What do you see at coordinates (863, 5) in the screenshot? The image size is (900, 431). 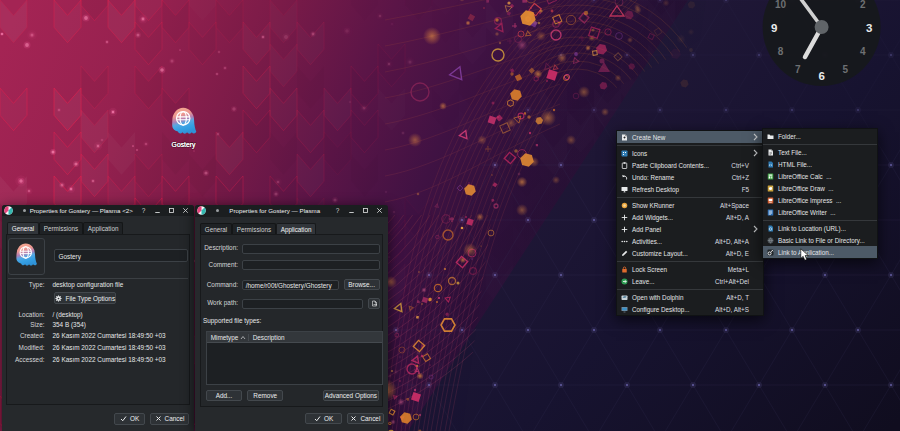 I see `svg-text: 2` at bounding box center [863, 5].